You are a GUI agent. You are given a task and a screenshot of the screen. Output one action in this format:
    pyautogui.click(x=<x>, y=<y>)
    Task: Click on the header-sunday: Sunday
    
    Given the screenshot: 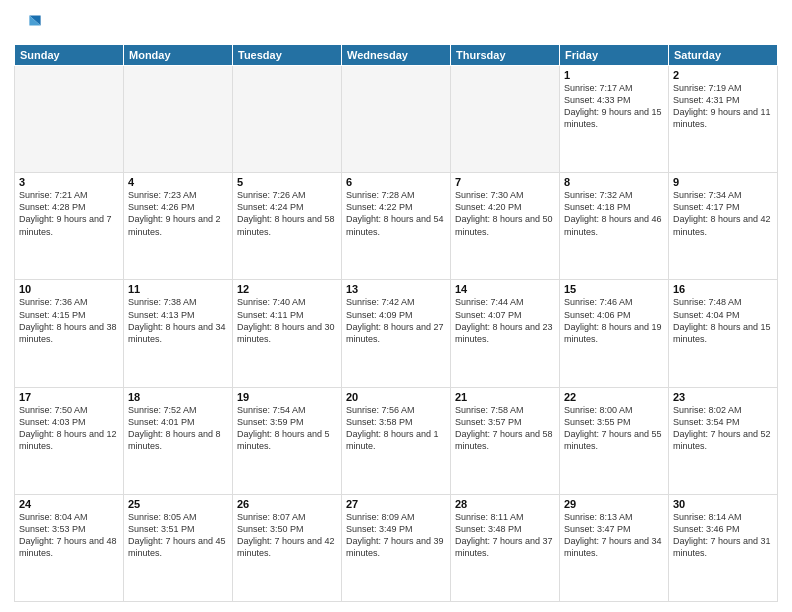 What is the action you would take?
    pyautogui.click(x=70, y=56)
    